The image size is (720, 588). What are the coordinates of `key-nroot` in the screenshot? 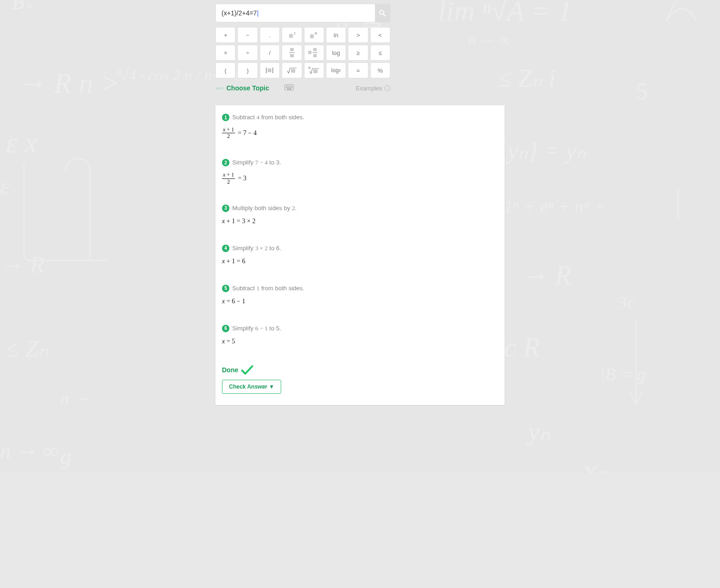 It's located at (314, 70).